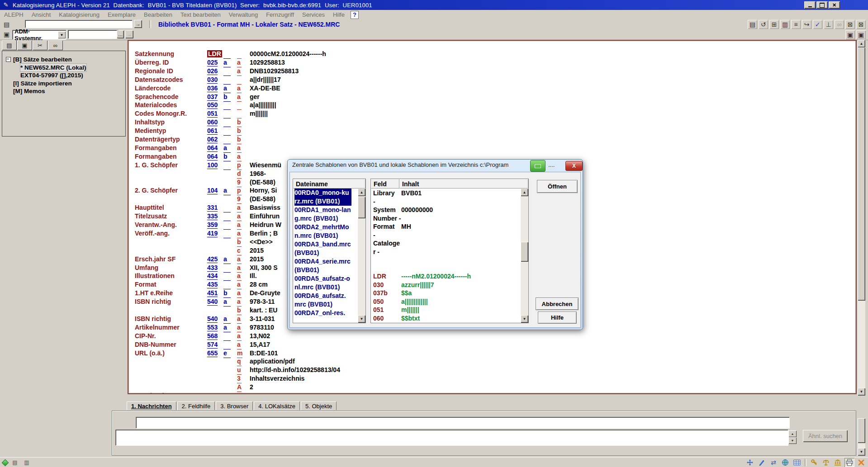  What do you see at coordinates (313, 14) in the screenshot?
I see `menu-services: Services` at bounding box center [313, 14].